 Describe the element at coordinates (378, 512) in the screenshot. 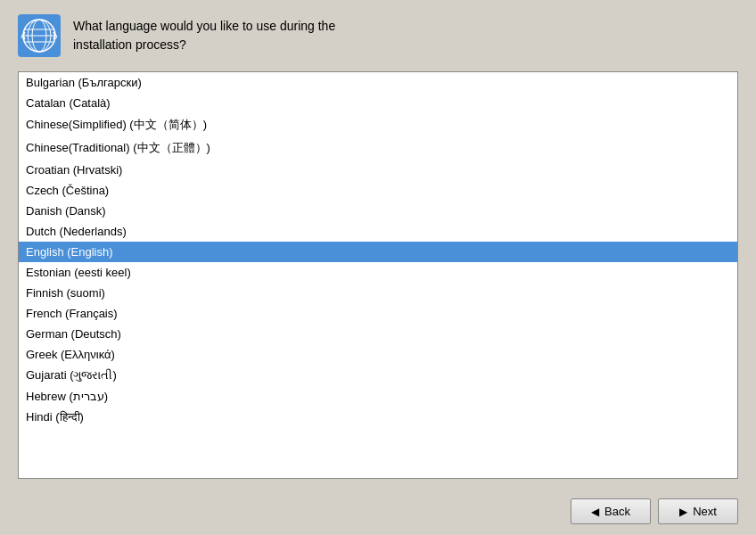

I see `footer: ◀ Back ▶ Next` at that location.